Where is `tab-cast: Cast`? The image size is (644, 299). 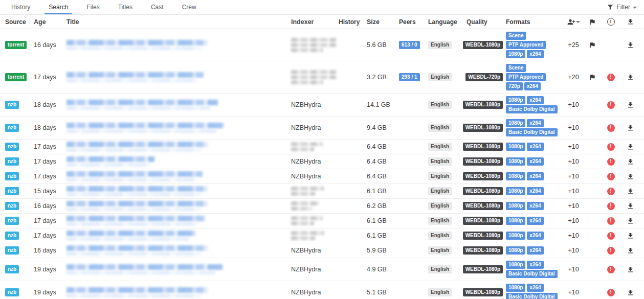 tab-cast: Cast is located at coordinates (158, 7).